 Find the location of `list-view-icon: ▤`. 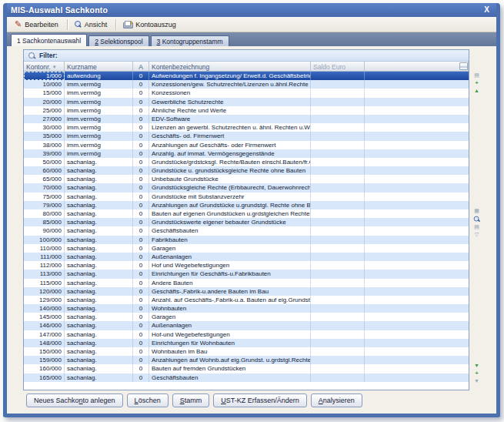

list-view-icon: ▤ is located at coordinates (477, 227).